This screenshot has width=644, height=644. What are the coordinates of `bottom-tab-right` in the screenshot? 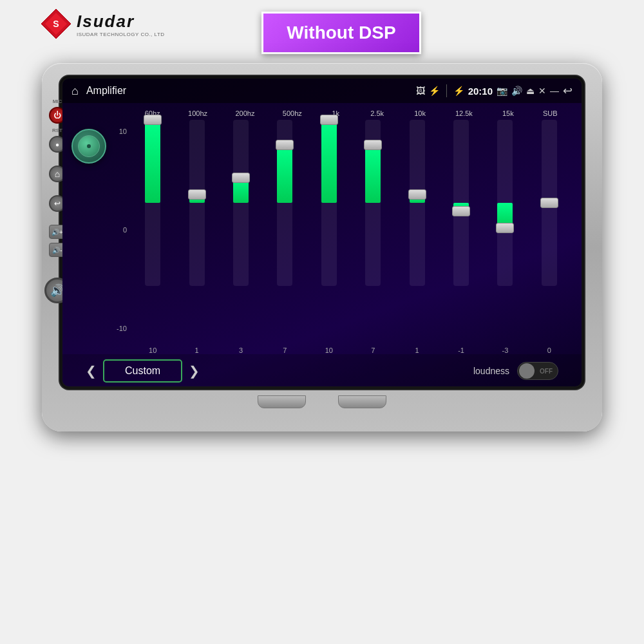 It's located at (362, 402).